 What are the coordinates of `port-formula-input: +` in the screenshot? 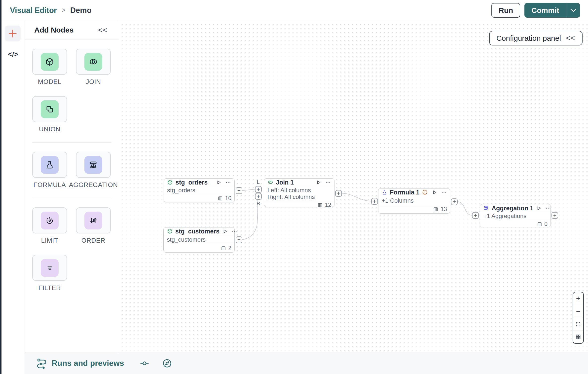 It's located at (374, 201).